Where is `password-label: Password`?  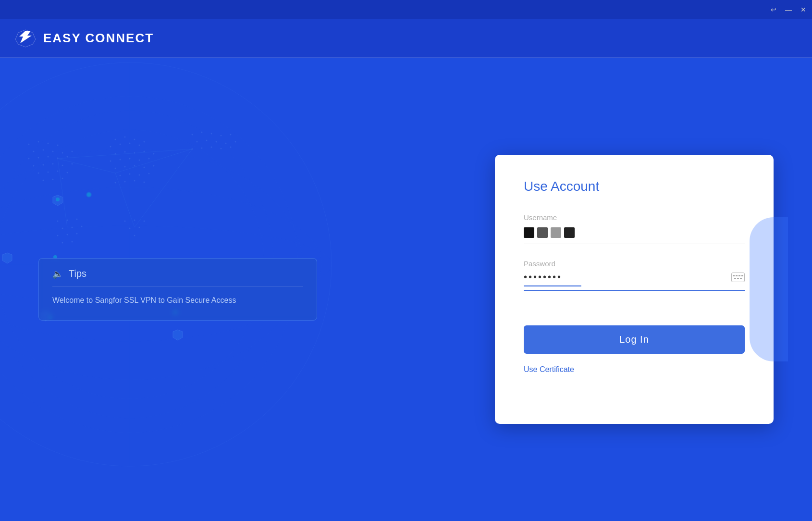 password-label: Password is located at coordinates (634, 263).